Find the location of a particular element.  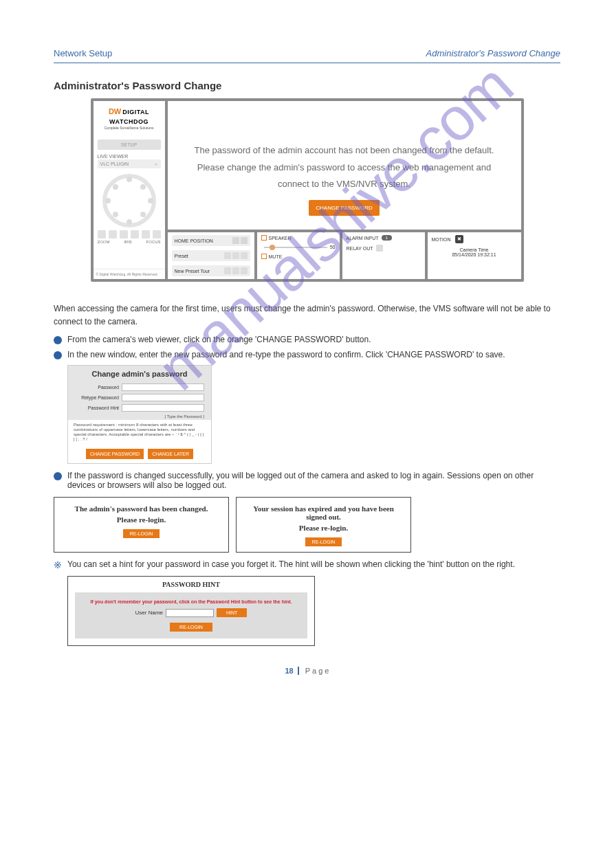

change-password-dialog: Change admin's password Password Retype … is located at coordinates (140, 415).